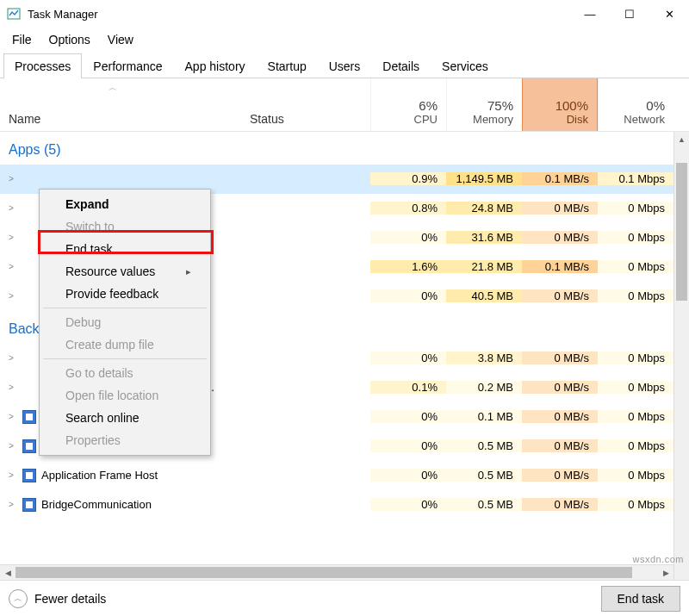  What do you see at coordinates (110, 271) in the screenshot?
I see `context-menu-label: Resource values` at bounding box center [110, 271].